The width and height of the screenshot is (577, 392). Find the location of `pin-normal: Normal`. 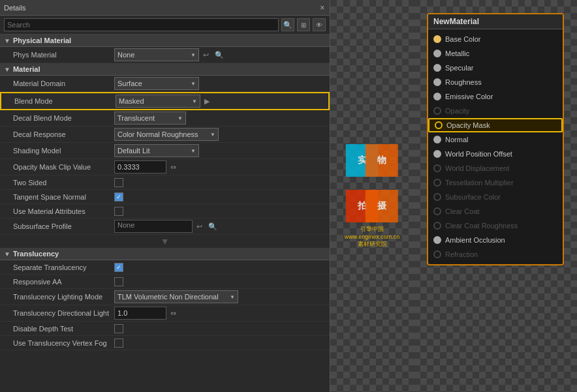

pin-normal: Normal is located at coordinates (495, 140).